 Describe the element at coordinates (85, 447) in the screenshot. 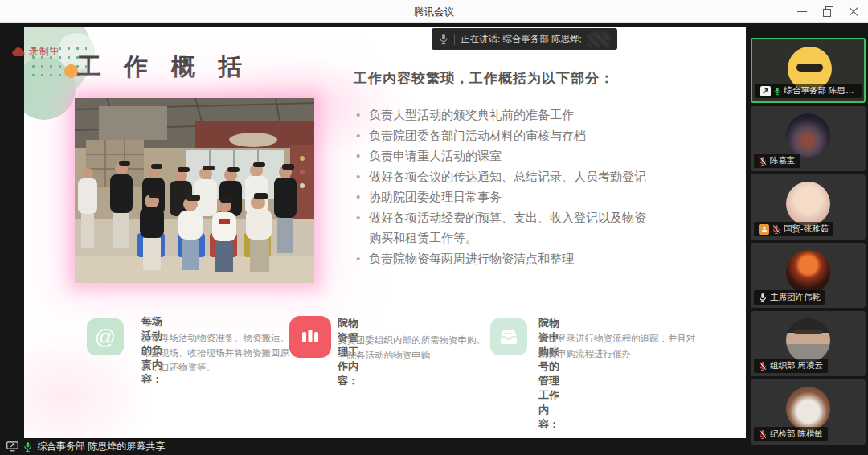

I see `screen-share-statusbar: 综合事务部 陈思烨的屏幕共享` at that location.